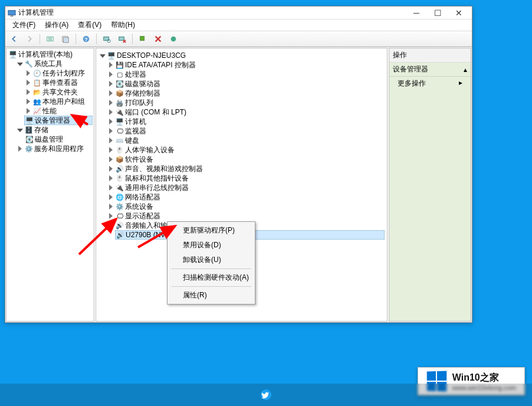  I want to click on disable-button, so click(158, 39).